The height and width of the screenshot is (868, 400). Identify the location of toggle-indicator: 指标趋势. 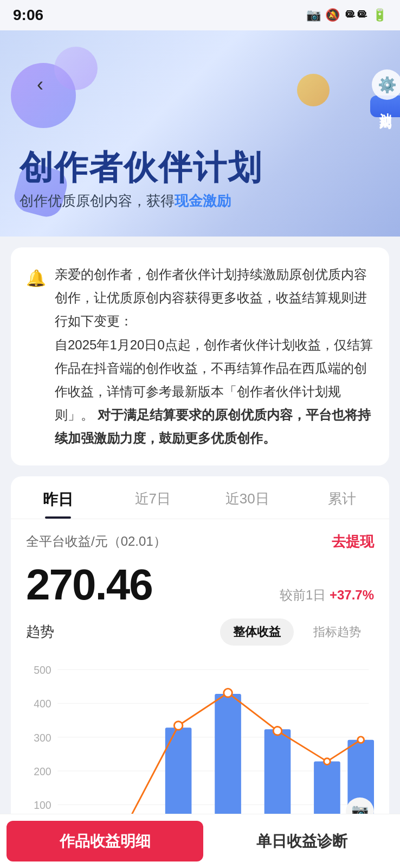
(337, 632).